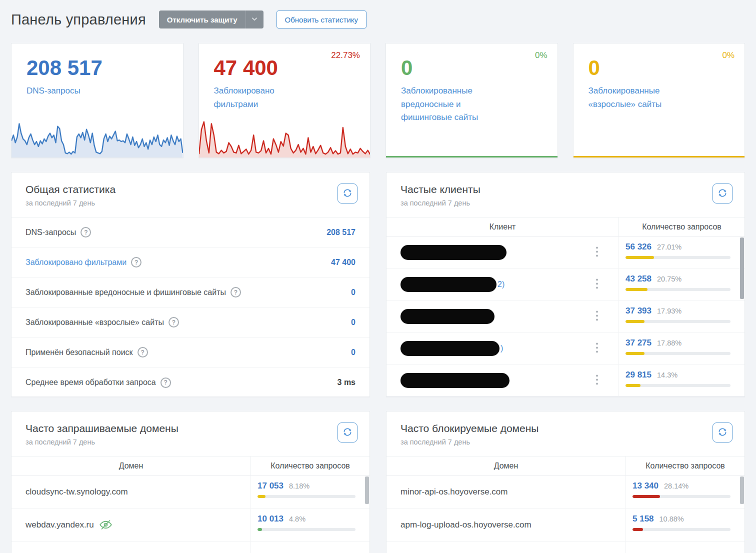  I want to click on domain-name: minor-api-os.hoyoverse.com, so click(454, 492).